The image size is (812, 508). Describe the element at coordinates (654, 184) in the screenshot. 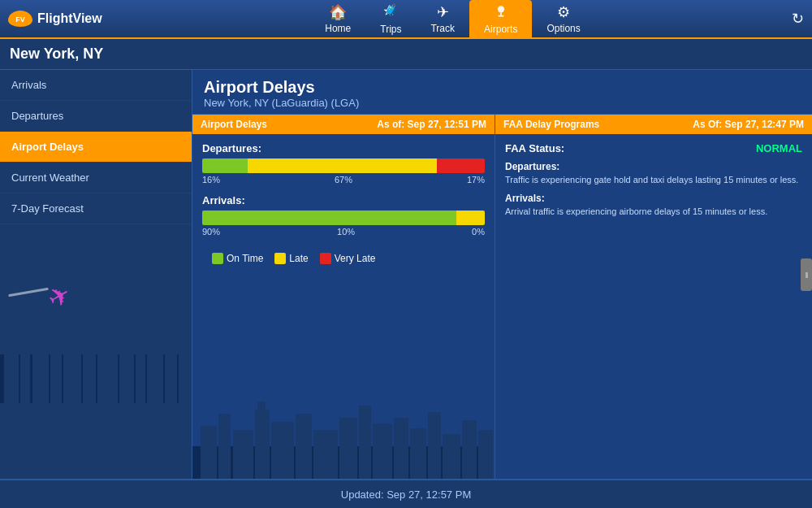

I see `faa-delay-body: FAA Status: NORMAL Departures: Traffic i…` at that location.